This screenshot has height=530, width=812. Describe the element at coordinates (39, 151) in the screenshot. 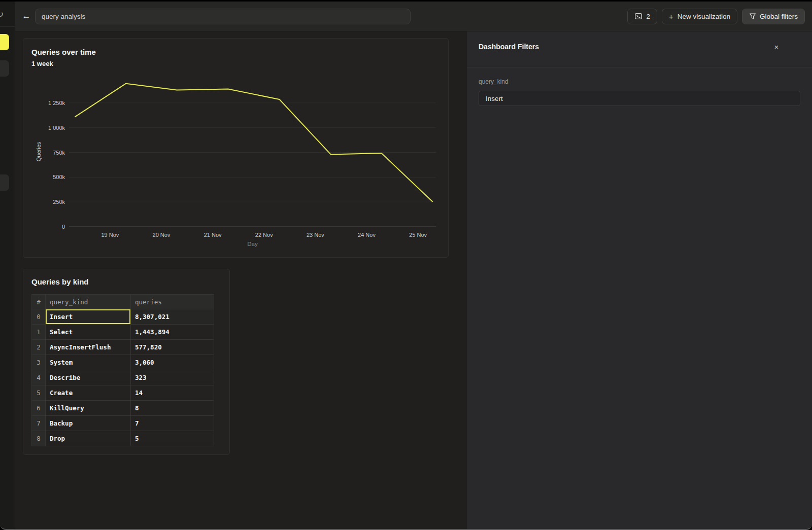

I see `svg-text: Queries` at that location.